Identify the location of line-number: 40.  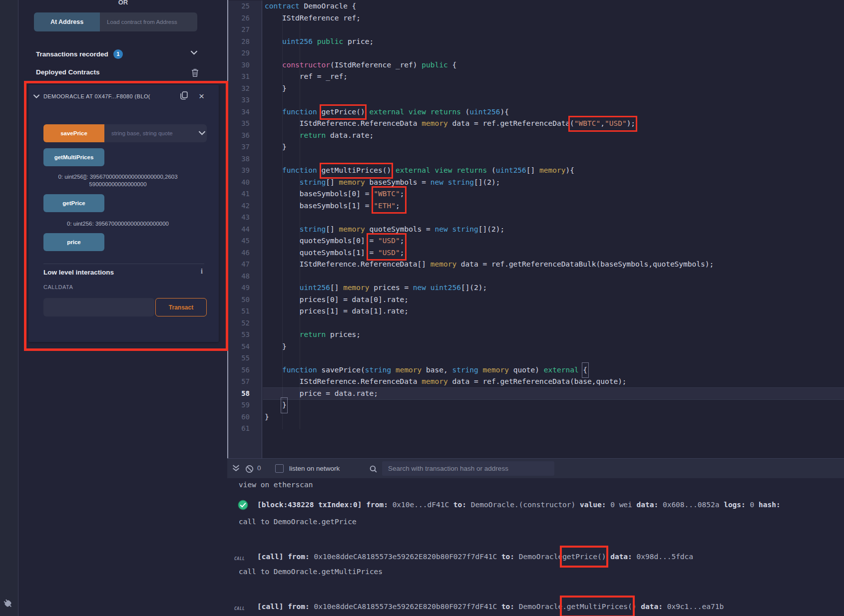
(245, 183).